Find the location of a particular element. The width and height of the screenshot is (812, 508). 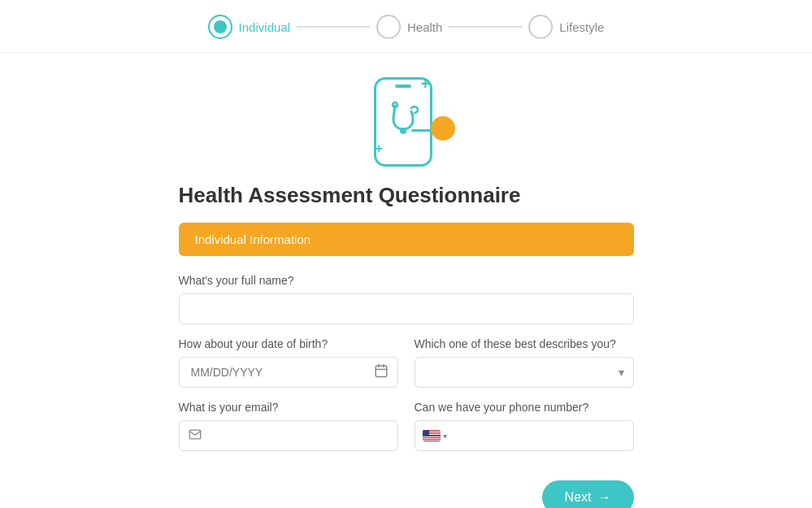

gender-group: Which one of these best describes you? M… is located at coordinates (524, 363).